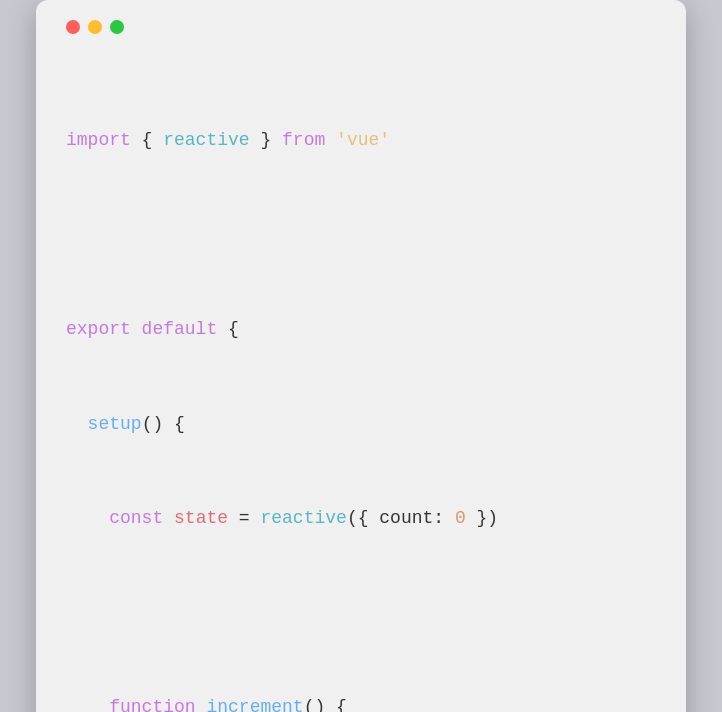  Describe the element at coordinates (73, 27) in the screenshot. I see `close-button` at that location.